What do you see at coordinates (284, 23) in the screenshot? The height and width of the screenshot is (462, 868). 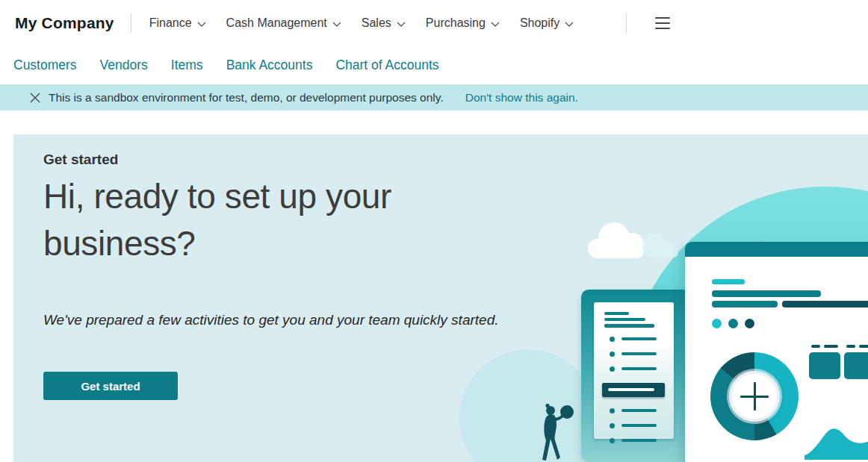 I see `nav-menu-cash-management: Cash Management` at bounding box center [284, 23].